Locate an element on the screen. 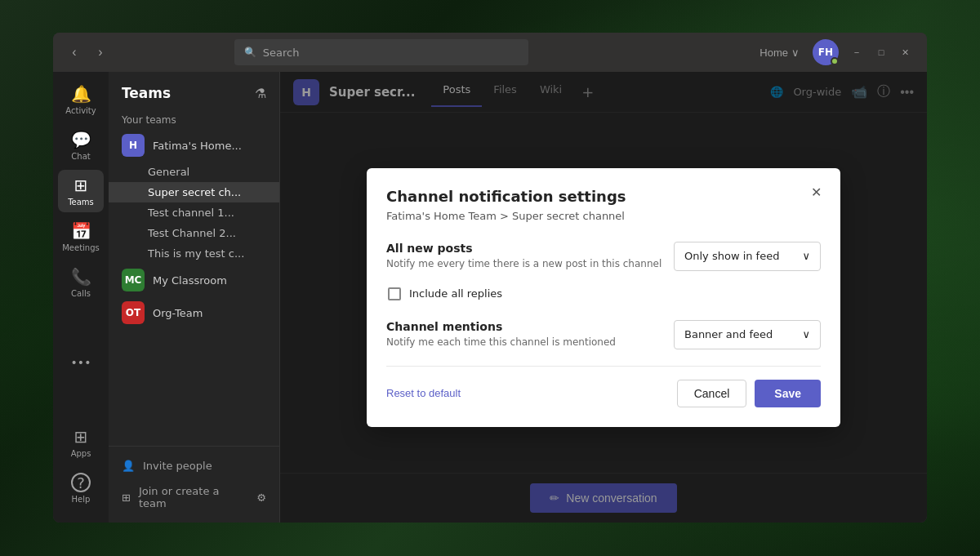 Image resolution: width=980 pixels, height=556 pixels. minimize-button: − is located at coordinates (857, 52).